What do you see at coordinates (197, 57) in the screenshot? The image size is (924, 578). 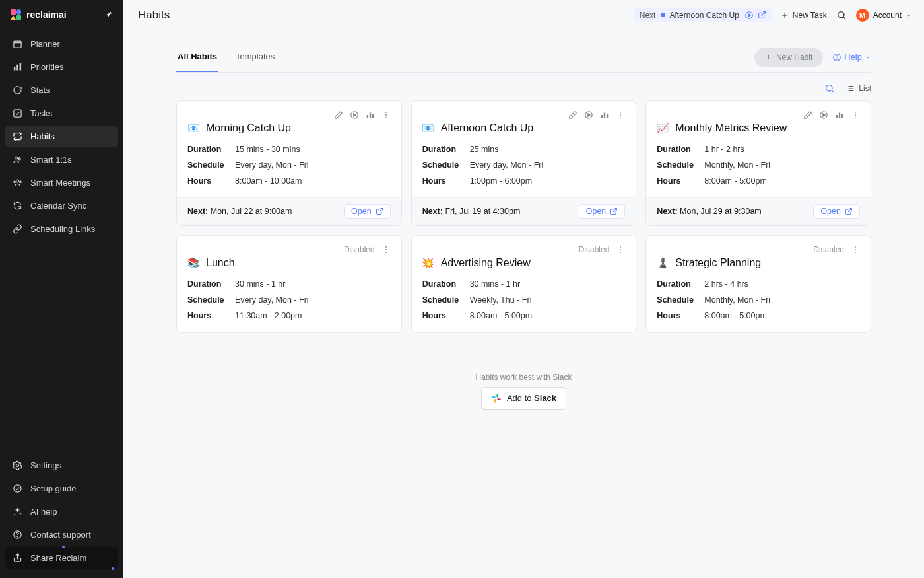 I see `tab-all-habits: All Habits` at bounding box center [197, 57].